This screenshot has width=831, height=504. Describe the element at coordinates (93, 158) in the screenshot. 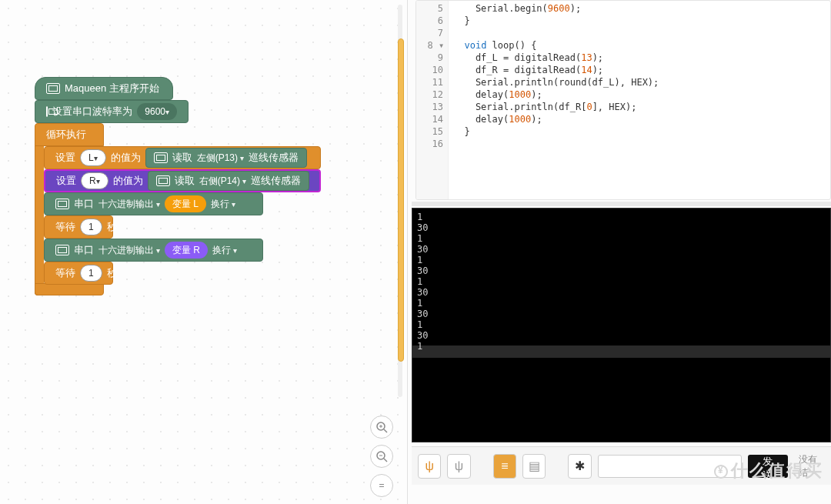

I see `var-L-dropdown: L` at that location.